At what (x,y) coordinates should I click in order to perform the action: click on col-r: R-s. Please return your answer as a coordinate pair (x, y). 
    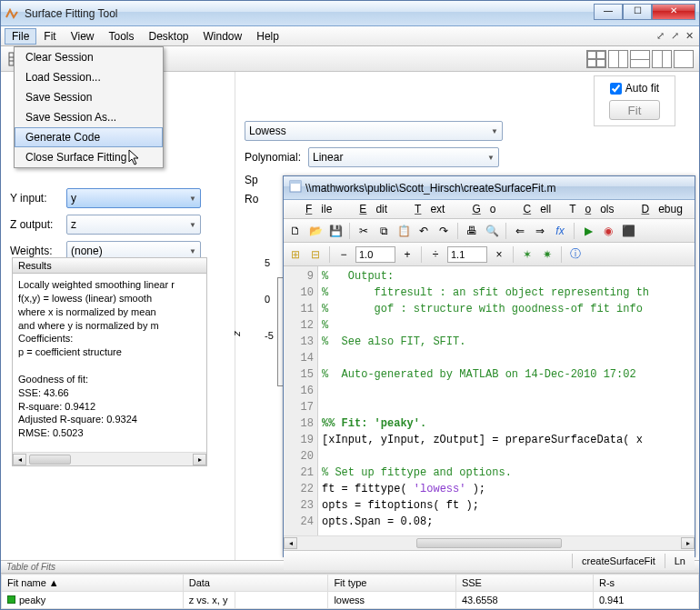
    Looking at the image, I should click on (645, 584).